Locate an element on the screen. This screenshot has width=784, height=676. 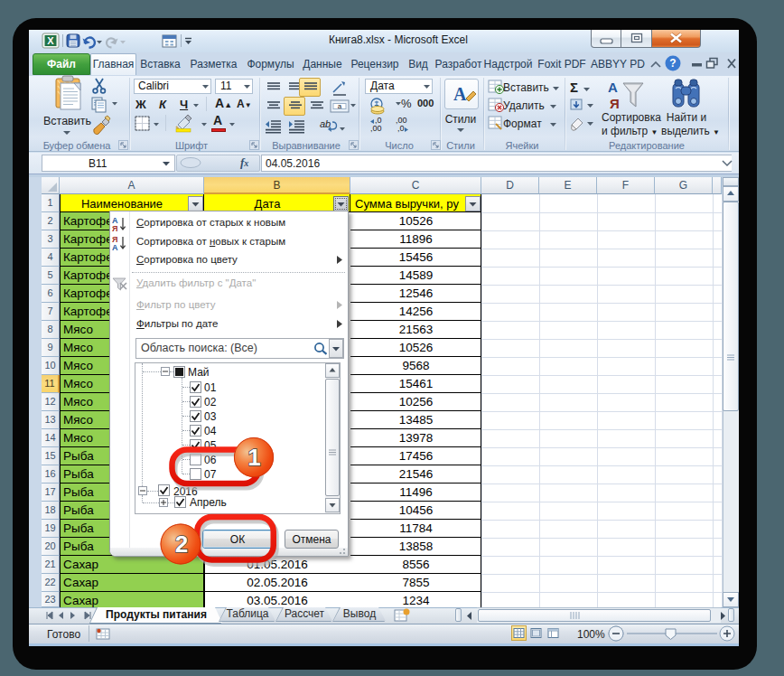
svg-text: ,00 is located at coordinates (376, 128).